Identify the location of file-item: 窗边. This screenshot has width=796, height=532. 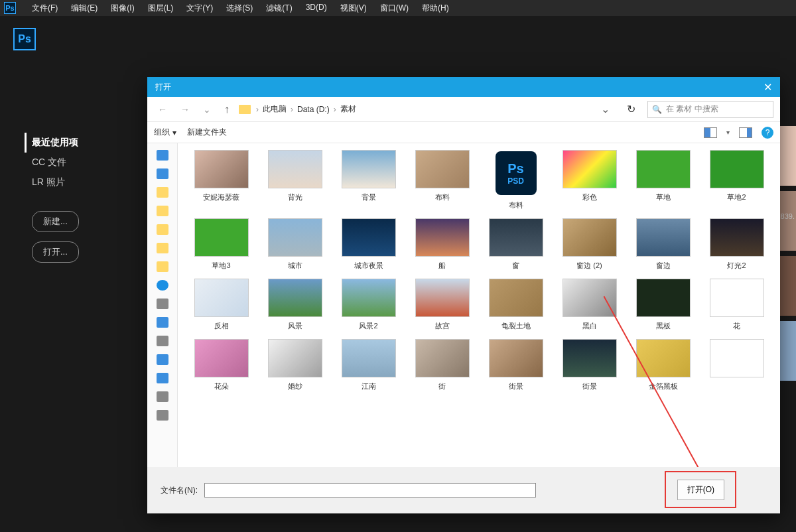
(663, 244).